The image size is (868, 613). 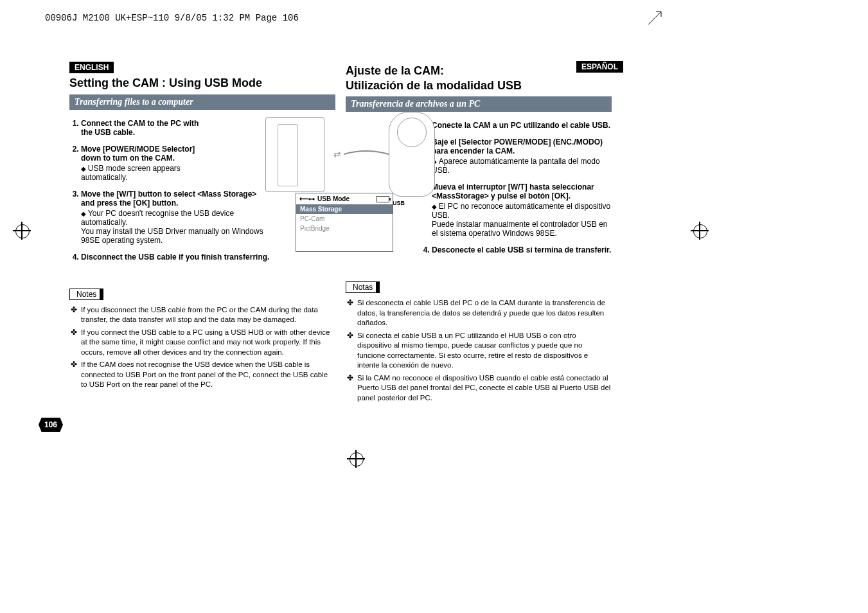 I want to click on step-es-3-sub: El PC no reconoce automáticamente el dis…, so click(x=522, y=220).